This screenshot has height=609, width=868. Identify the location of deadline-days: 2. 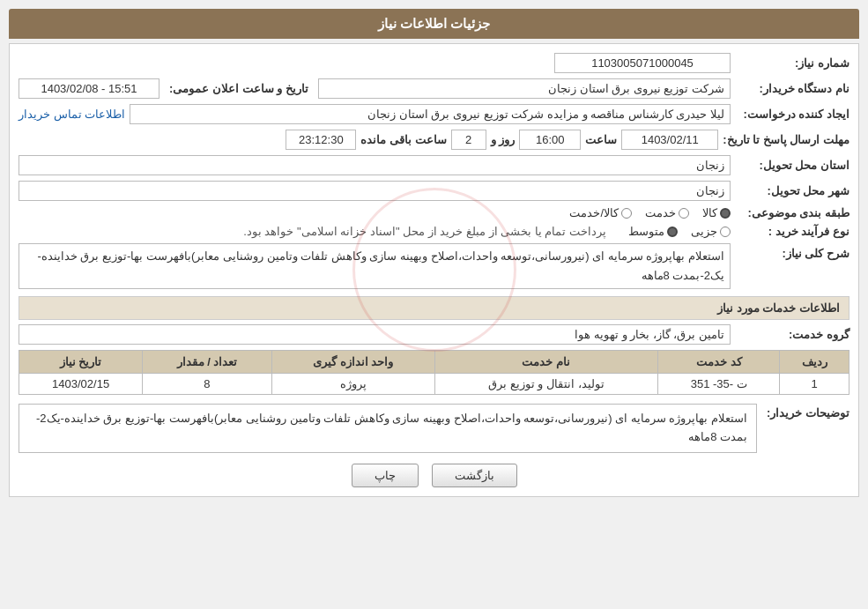
(469, 139).